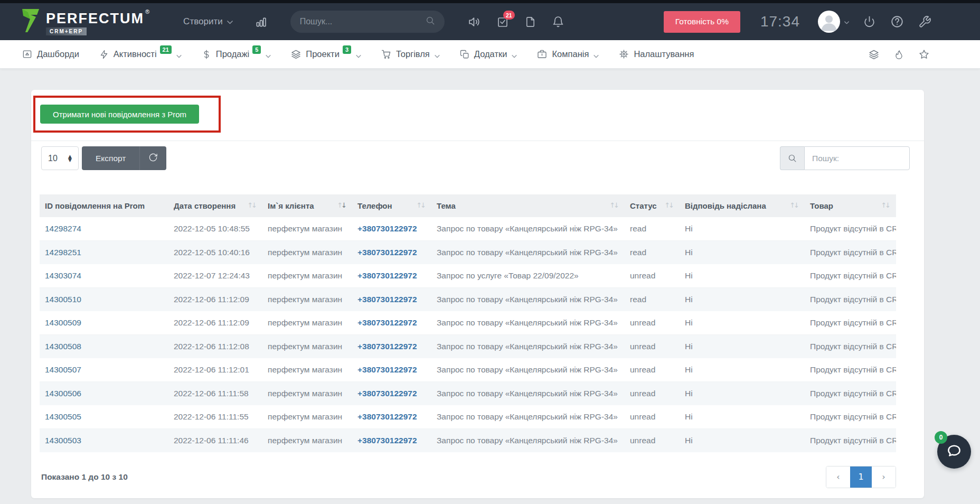 The image size is (980, 504). Describe the element at coordinates (954, 452) in the screenshot. I see `support-chat-button: 0` at that location.